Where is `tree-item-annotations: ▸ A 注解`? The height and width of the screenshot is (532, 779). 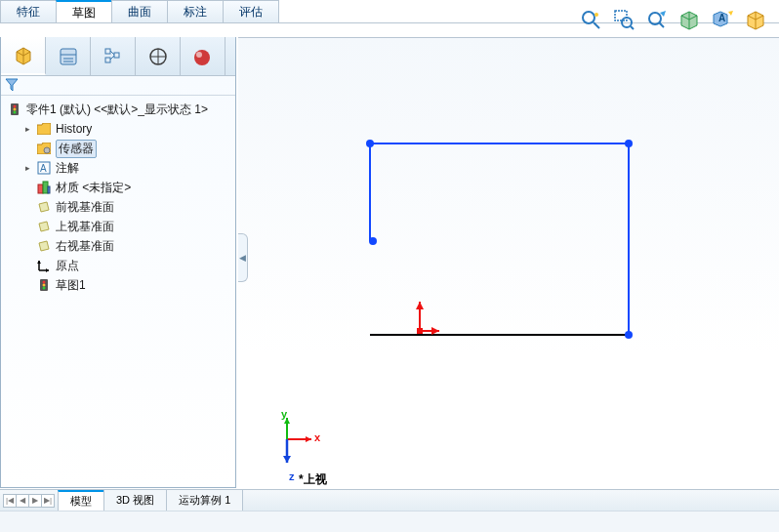 tree-item-annotations: ▸ A 注解 is located at coordinates (127, 168).